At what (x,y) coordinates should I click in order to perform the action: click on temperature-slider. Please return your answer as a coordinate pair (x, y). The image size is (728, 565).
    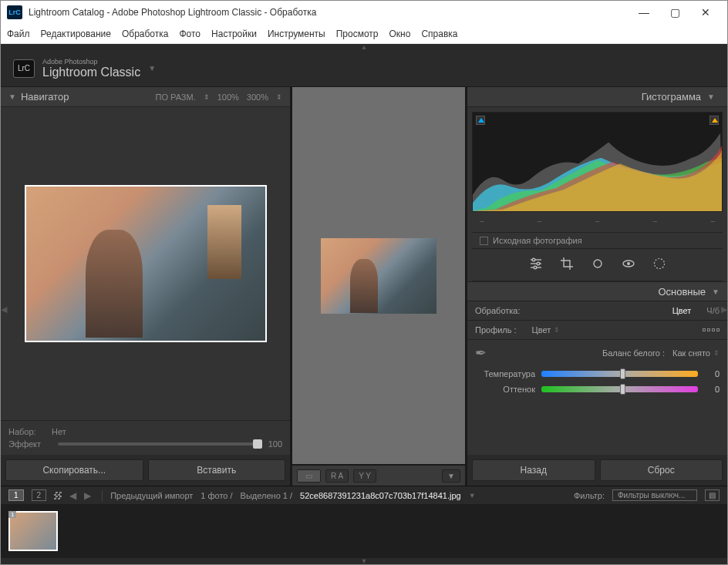
    Looking at the image, I should click on (620, 374).